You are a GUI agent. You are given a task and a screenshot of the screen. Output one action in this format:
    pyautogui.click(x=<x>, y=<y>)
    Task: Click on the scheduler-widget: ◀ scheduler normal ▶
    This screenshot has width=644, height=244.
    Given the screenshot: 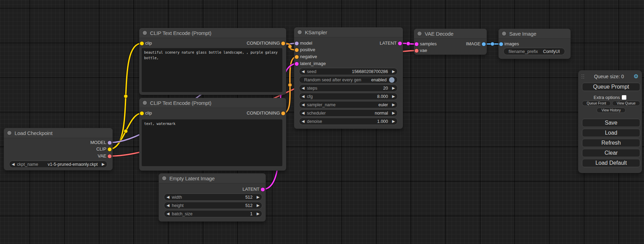 What is the action you would take?
    pyautogui.click(x=349, y=113)
    